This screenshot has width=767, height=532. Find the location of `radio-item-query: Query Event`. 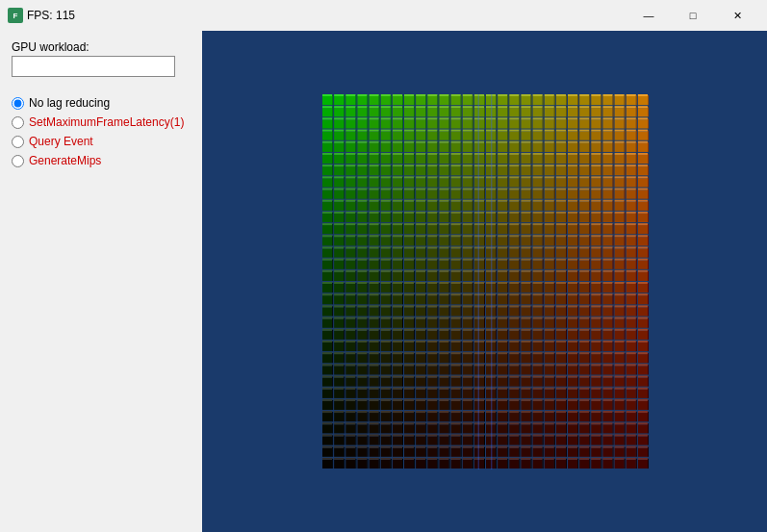

radio-item-query: Query Event is located at coordinates (101, 141).